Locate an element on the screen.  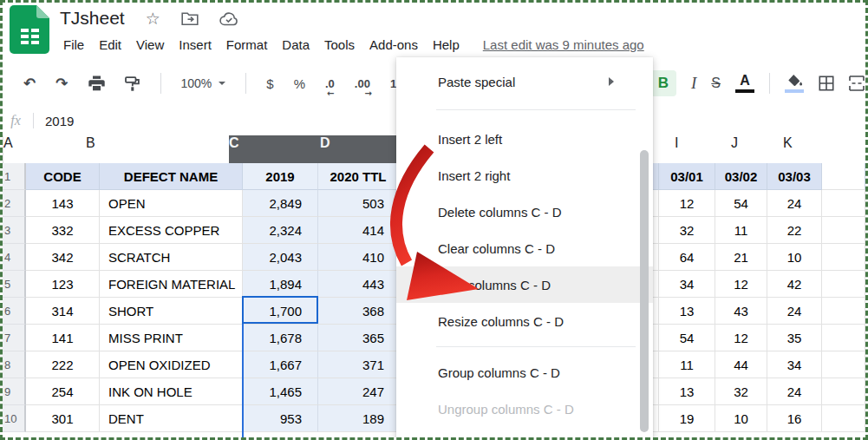
cell: 953 is located at coordinates (281, 418).